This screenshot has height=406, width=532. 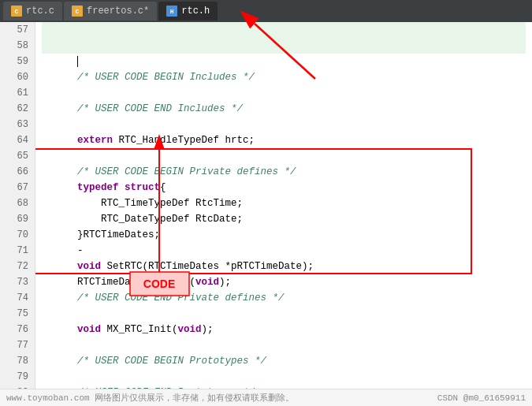 What do you see at coordinates (284, 93) in the screenshot?
I see `code-line-61: /* USER CODE END Includes */` at bounding box center [284, 93].